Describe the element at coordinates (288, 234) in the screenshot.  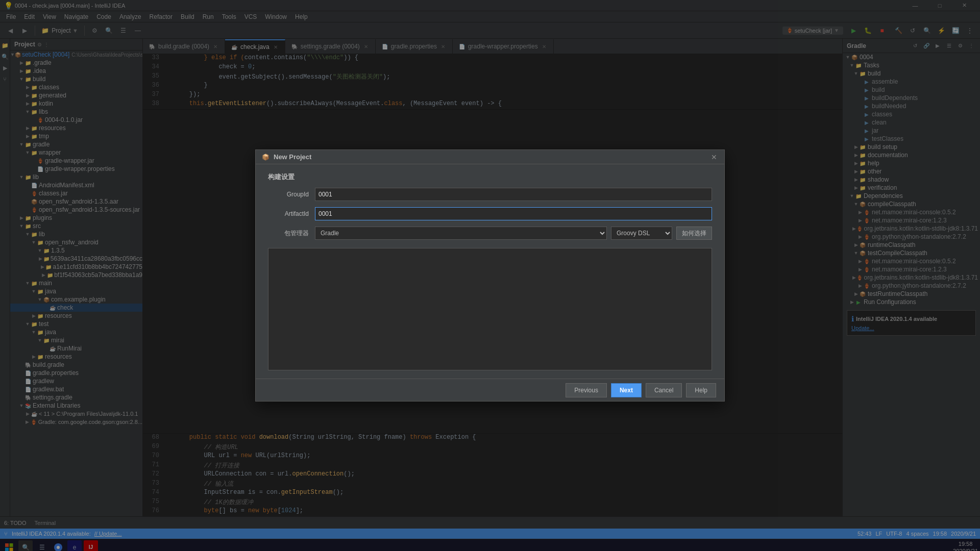
I see `package-manager-label: 包管理器` at that location.